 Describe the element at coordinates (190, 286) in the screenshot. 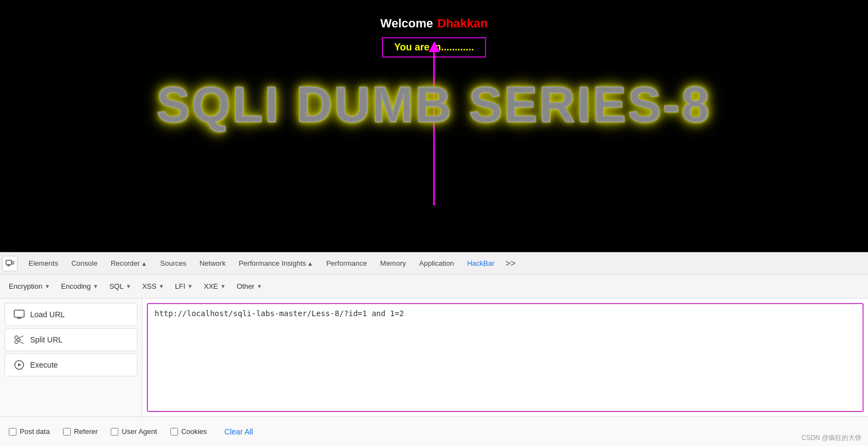

I see `lfi-arrow-icon: ▼` at that location.